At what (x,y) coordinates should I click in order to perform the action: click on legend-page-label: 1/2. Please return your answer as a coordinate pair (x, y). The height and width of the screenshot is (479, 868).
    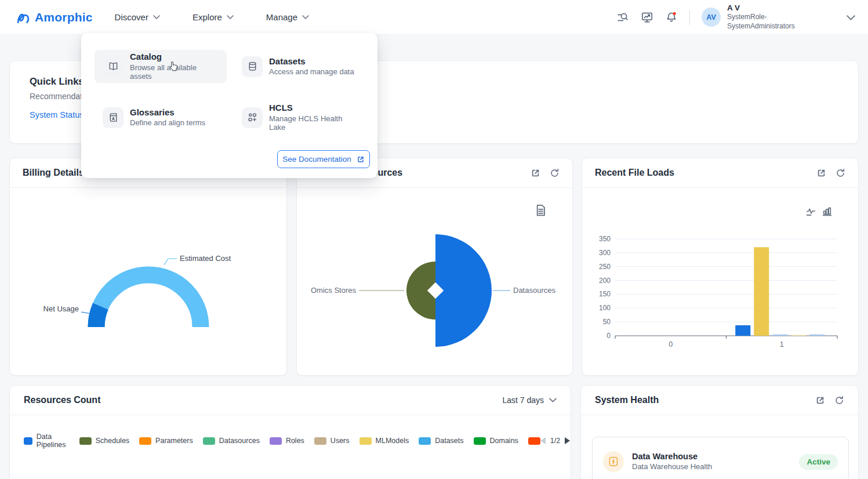
    Looking at the image, I should click on (555, 441).